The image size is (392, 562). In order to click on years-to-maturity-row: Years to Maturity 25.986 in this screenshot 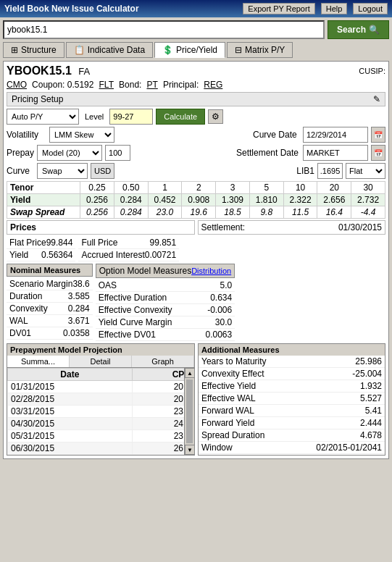, I will do `click(291, 362)`.